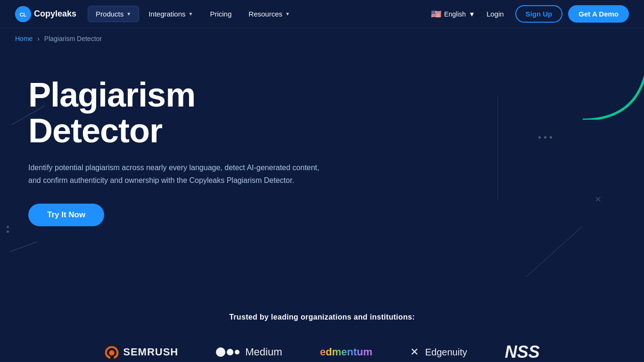 This screenshot has height=362, width=644. What do you see at coordinates (438, 352) in the screenshot?
I see `edgenuity-logo: ✕ Edgenuity` at bounding box center [438, 352].